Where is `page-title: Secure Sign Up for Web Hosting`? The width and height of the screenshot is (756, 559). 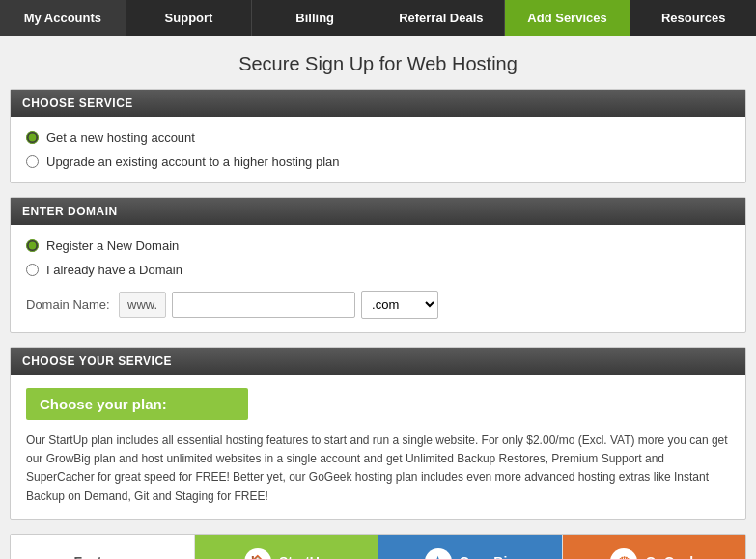 page-title: Secure Sign Up for Web Hosting is located at coordinates (378, 62).